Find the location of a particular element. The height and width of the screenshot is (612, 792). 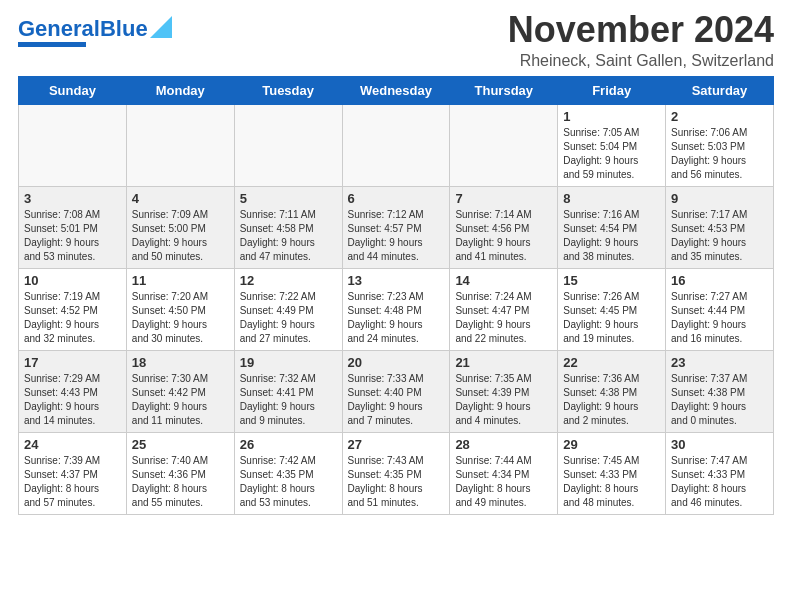

day-info: Sunrise: 7:12 AM Sunset: 4:57 PM Dayligh… is located at coordinates (396, 236).